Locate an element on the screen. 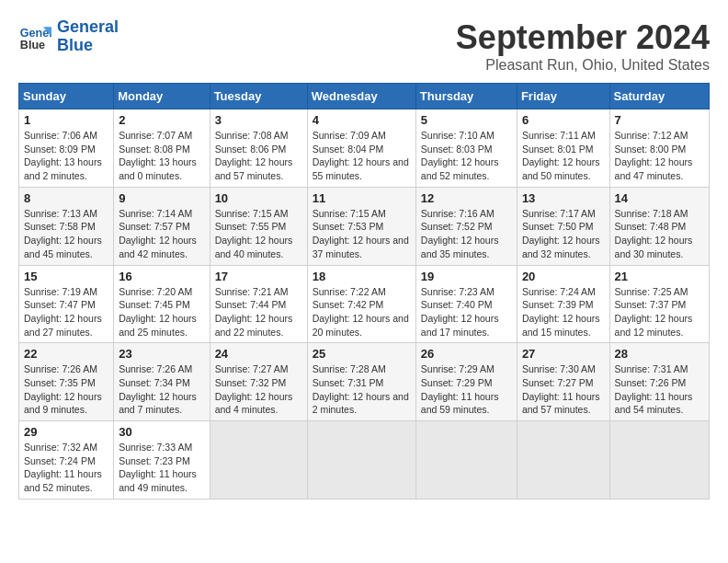 This screenshot has width=728, height=563. day-number: 13 is located at coordinates (563, 199).